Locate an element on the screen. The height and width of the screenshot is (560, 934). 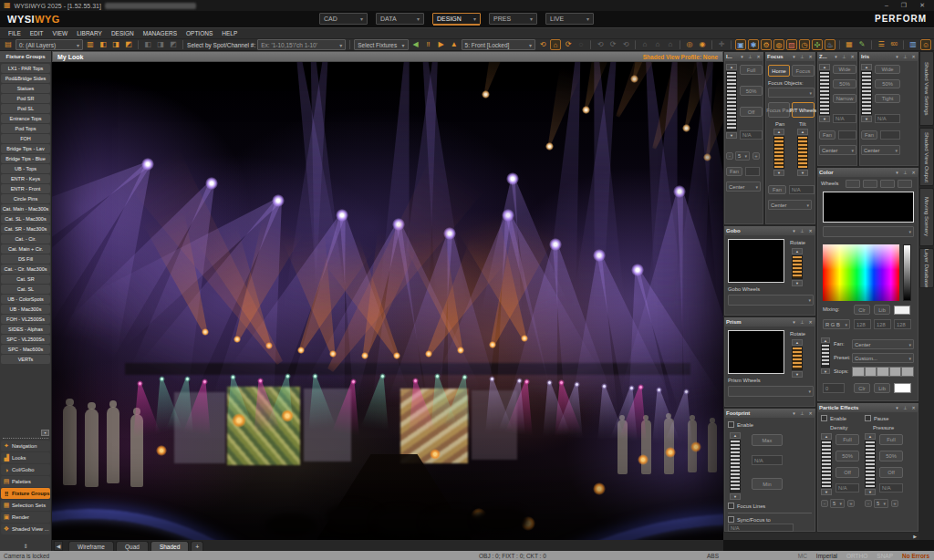
intensity-slider is located at coordinates (732, 101).